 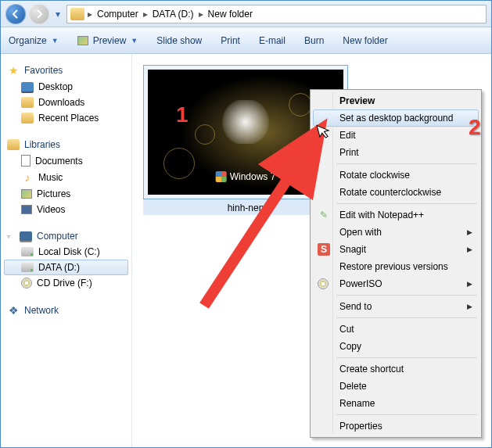 I want to click on preview-button: Preview▼, so click(x=108, y=41).